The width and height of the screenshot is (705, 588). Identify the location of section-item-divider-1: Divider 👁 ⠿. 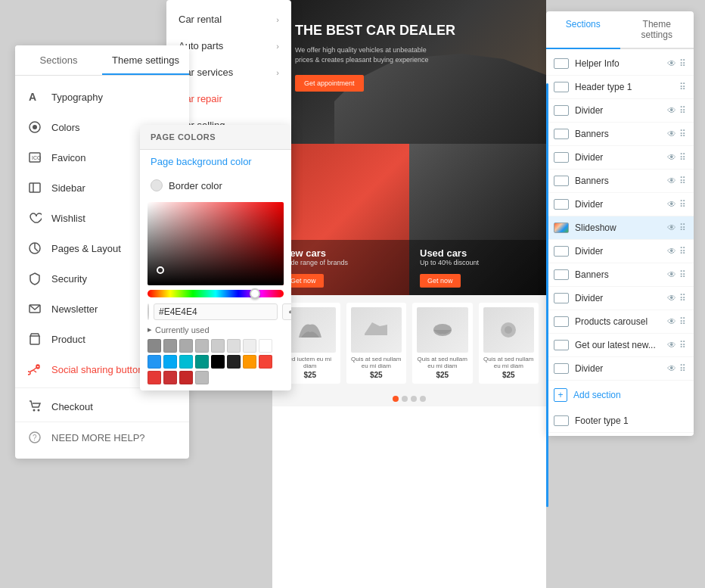
(620, 110).